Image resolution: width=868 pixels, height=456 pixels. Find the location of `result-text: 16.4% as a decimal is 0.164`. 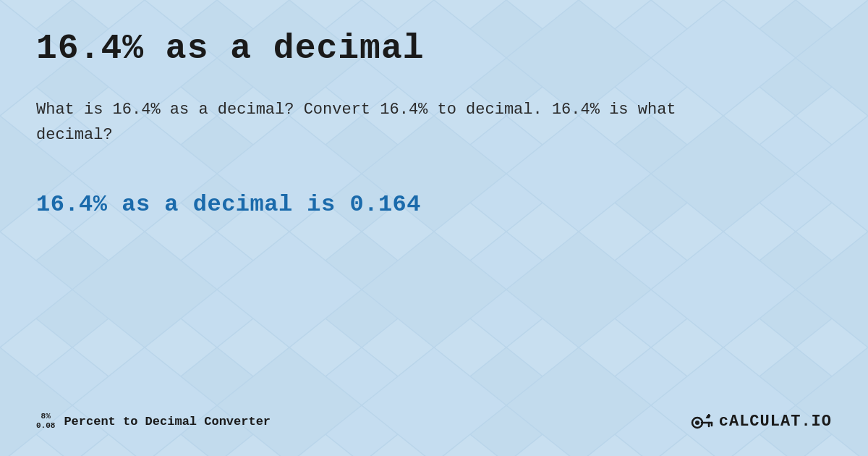

result-text: 16.4% as a decimal is 0.164 is located at coordinates (434, 204).